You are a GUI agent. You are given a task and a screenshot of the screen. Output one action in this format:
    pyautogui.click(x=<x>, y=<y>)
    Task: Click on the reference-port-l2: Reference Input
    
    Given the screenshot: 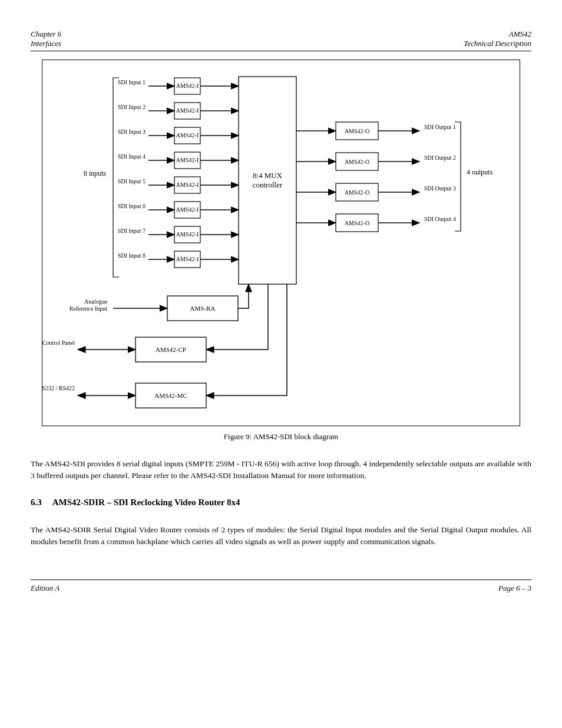 What is the action you would take?
    pyautogui.click(x=88, y=309)
    